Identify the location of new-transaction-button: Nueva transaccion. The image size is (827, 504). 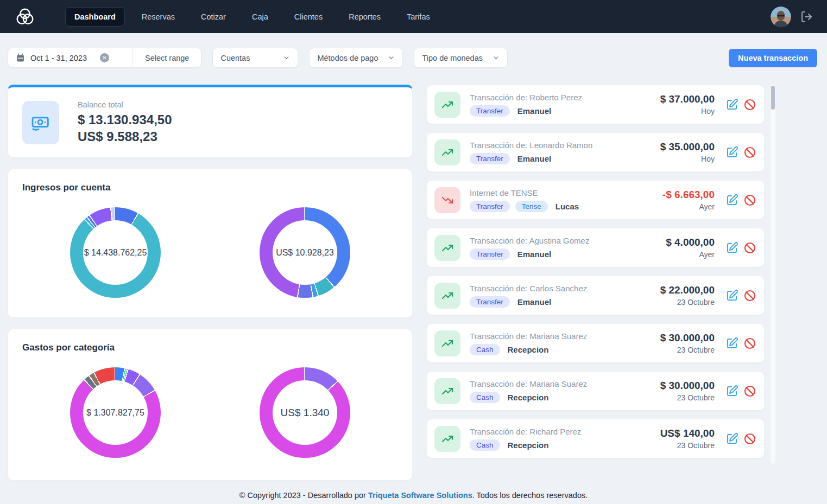
(773, 58).